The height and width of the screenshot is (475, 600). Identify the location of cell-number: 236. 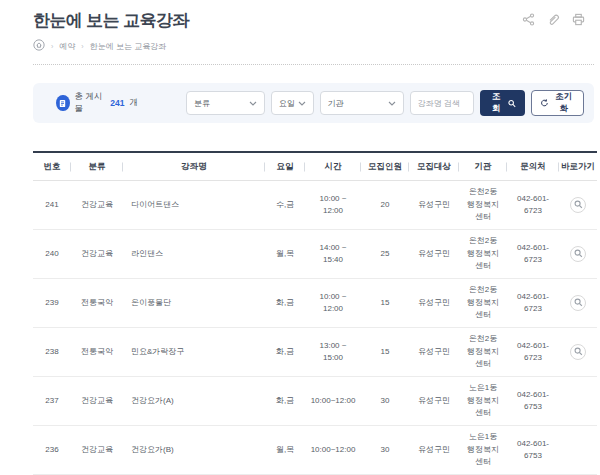
(52, 450).